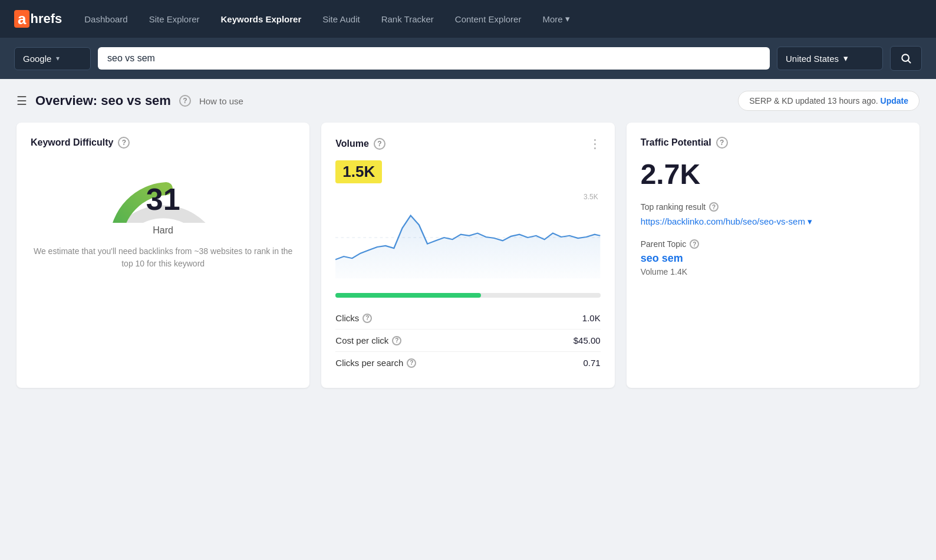 This screenshot has height=560, width=936. Describe the element at coordinates (714, 207) in the screenshot. I see `tp-ranking-help-icon: ?` at that location.